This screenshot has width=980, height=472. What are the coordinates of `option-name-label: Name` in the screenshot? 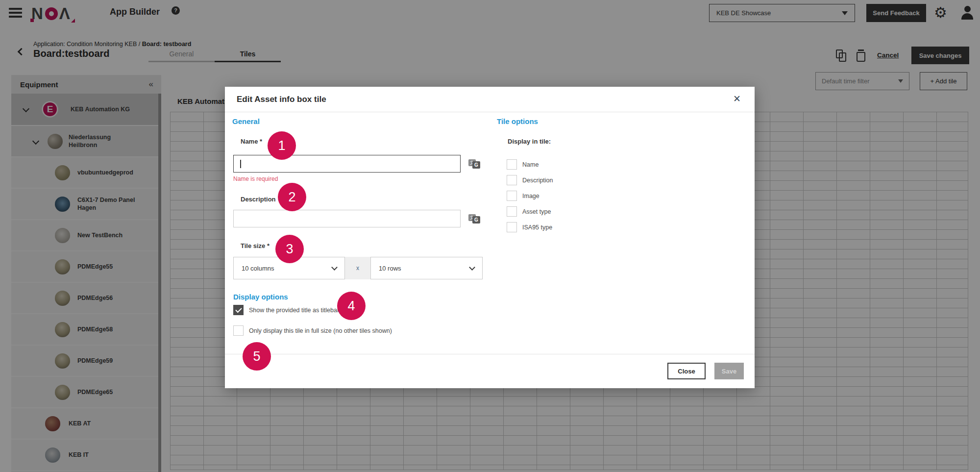 It's located at (530, 165).